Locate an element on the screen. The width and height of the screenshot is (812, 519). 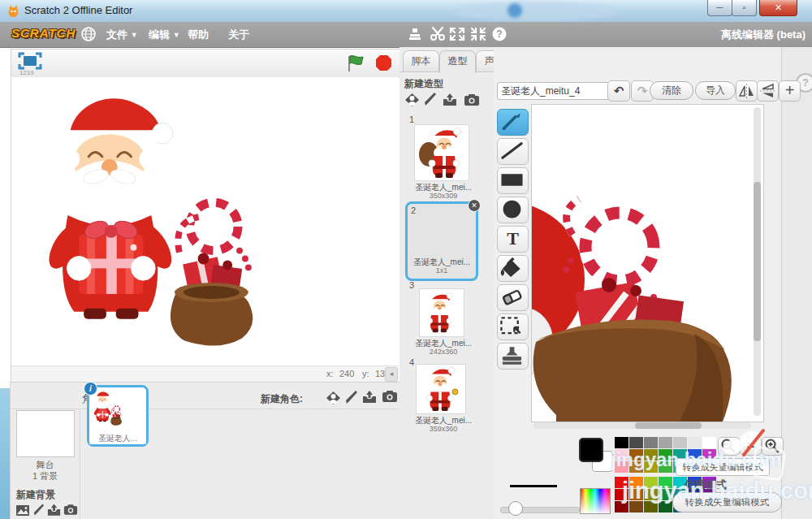
paint-costume-icon is located at coordinates (430, 99).